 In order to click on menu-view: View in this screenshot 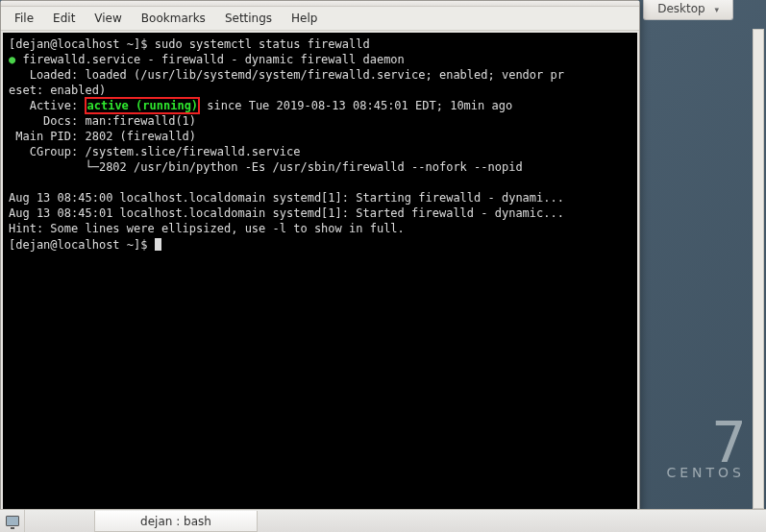, I will do `click(108, 18)`.